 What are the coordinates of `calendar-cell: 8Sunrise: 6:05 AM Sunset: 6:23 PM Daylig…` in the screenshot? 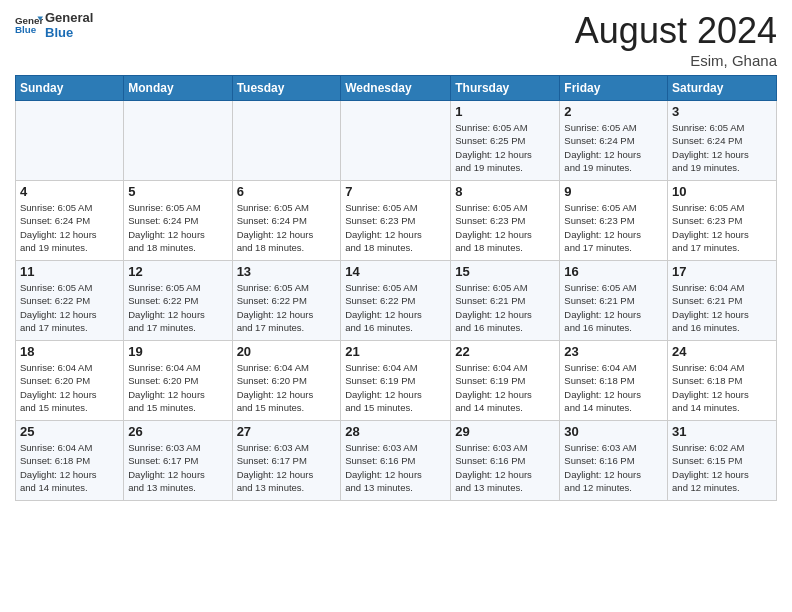 It's located at (506, 221).